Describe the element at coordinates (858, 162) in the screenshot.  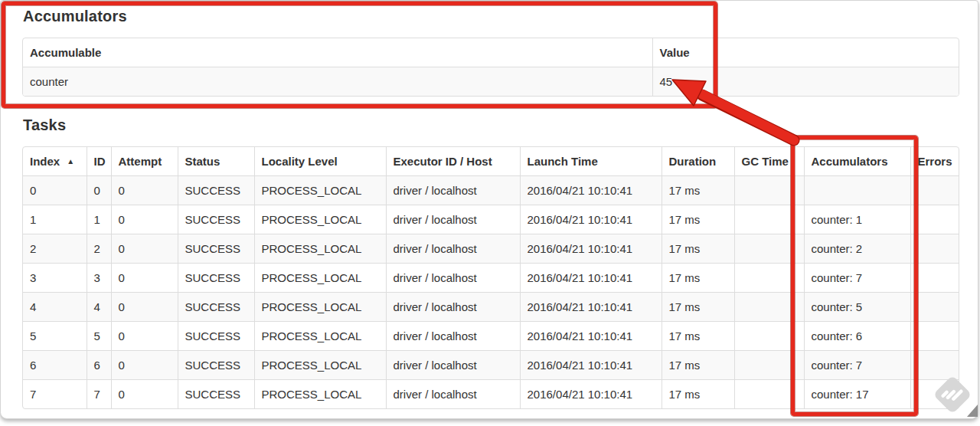
I see `tasks-header-accumulators: Accumulators` at that location.